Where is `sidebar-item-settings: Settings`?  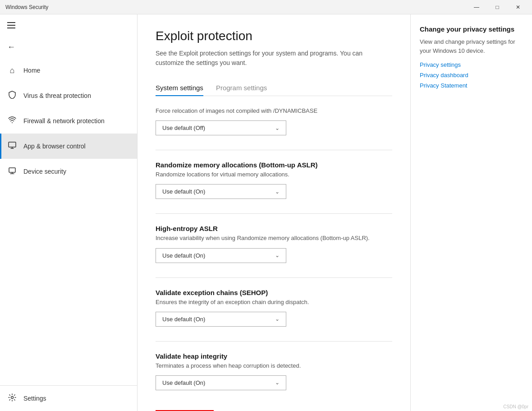 sidebar-item-settings: Settings is located at coordinates (69, 398).